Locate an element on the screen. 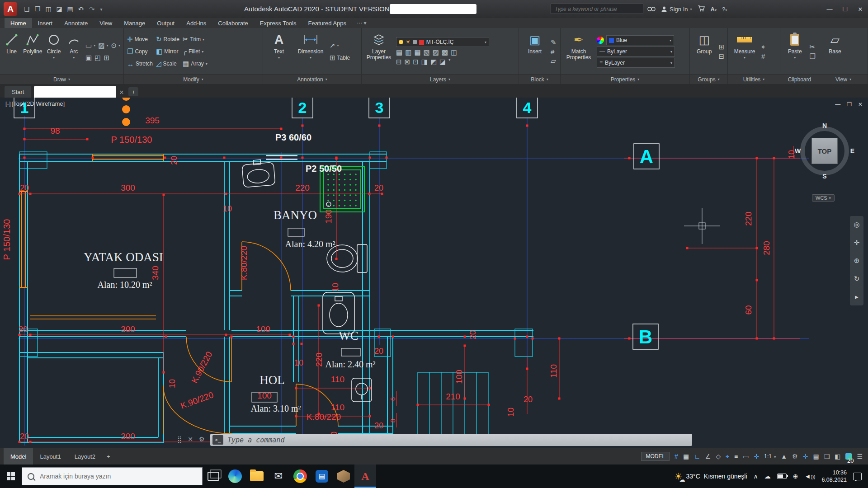 Image resolution: width=868 pixels, height=488 pixels. grid-bubble-2: 2 is located at coordinates (303, 108).